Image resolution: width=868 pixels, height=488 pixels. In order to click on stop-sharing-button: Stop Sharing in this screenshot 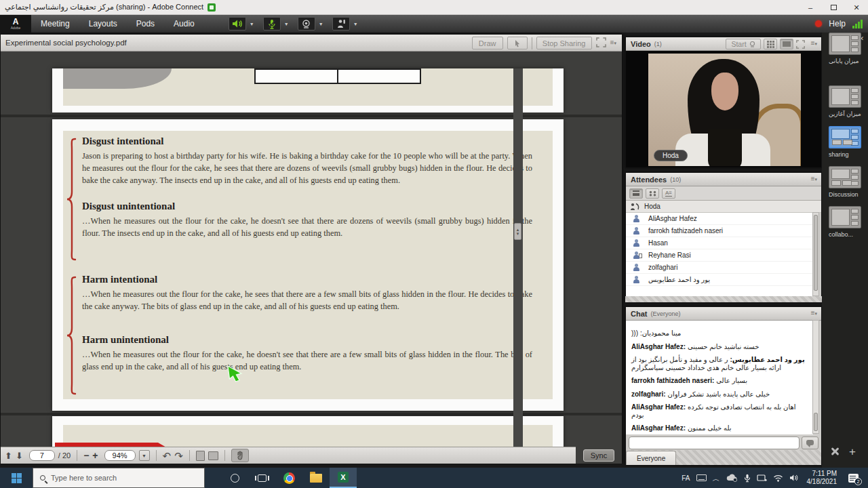, I will do `click(564, 43)`.